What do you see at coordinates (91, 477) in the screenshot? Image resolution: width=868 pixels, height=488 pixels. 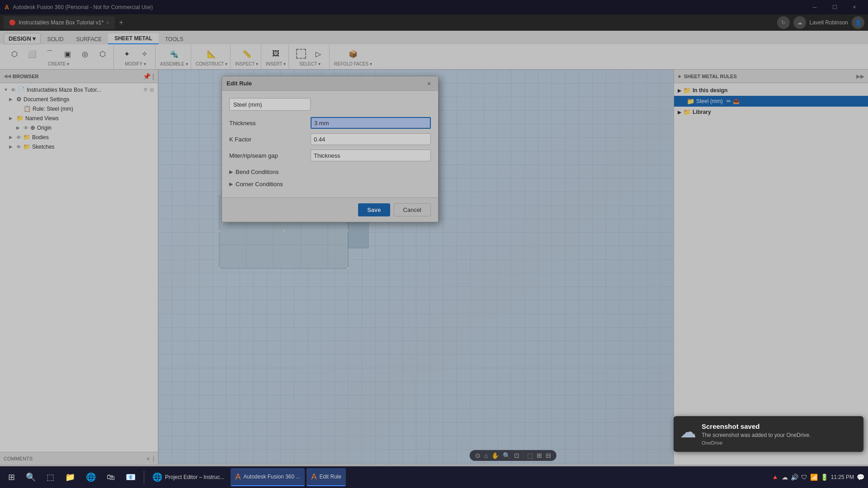 I see `edge-button: 🌐` at bounding box center [91, 477].